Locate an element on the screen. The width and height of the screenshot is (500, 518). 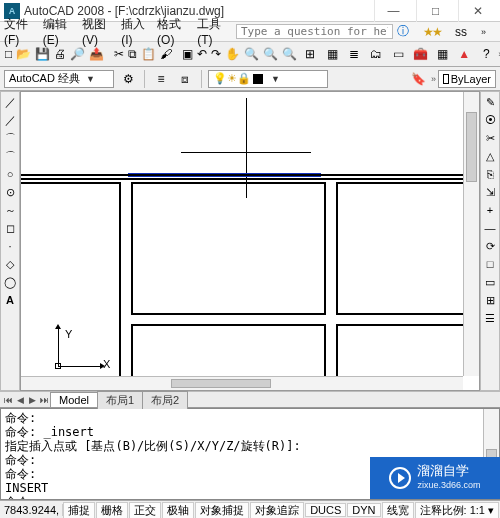
grid-toggle: 栅格 is located at coordinates (112, 510).